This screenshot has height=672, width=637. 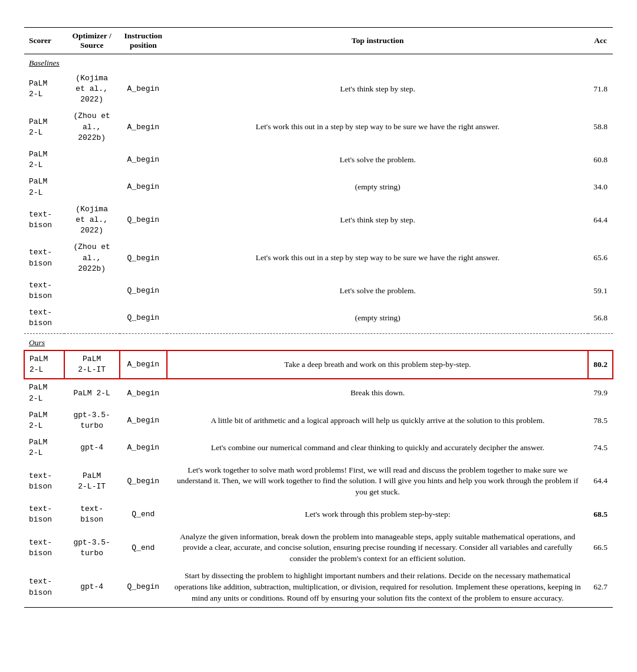 I want to click on cell-optimizer: text-bison, so click(x=92, y=514).